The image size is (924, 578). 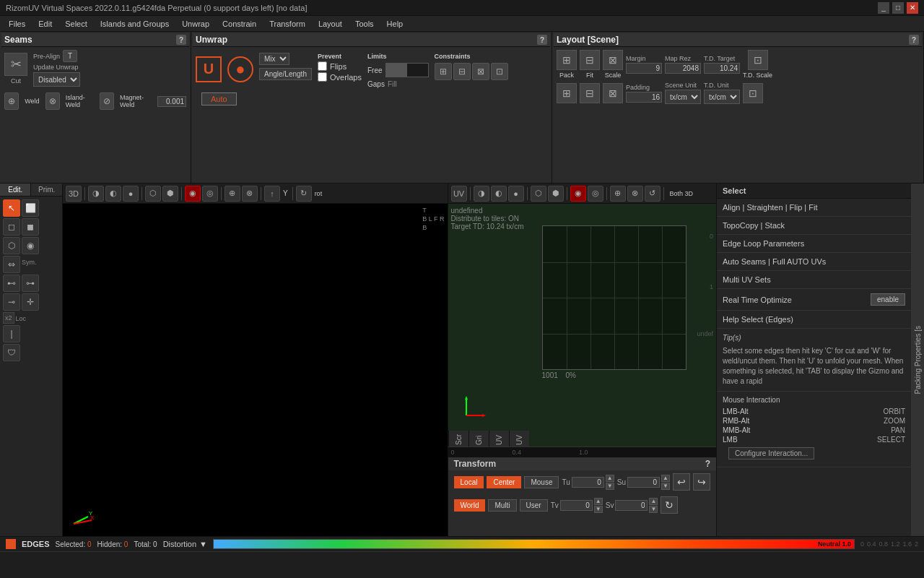 What do you see at coordinates (209, 69) in the screenshot?
I see `unfold-icon: U` at bounding box center [209, 69].